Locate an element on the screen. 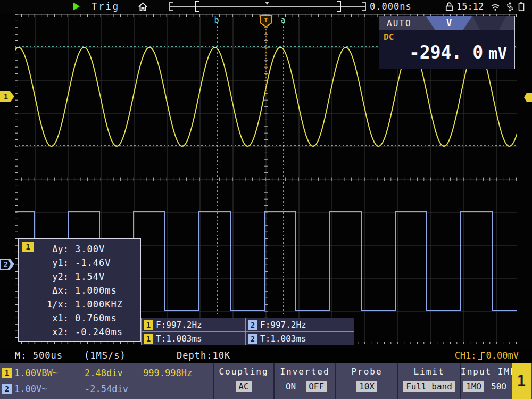 The width and height of the screenshot is (532, 399). multimeter-body: DC -294. 0mV is located at coordinates (447, 49).